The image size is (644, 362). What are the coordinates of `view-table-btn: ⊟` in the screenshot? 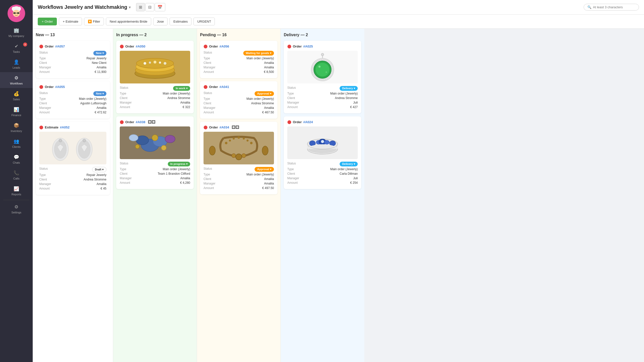 It's located at (150, 7).